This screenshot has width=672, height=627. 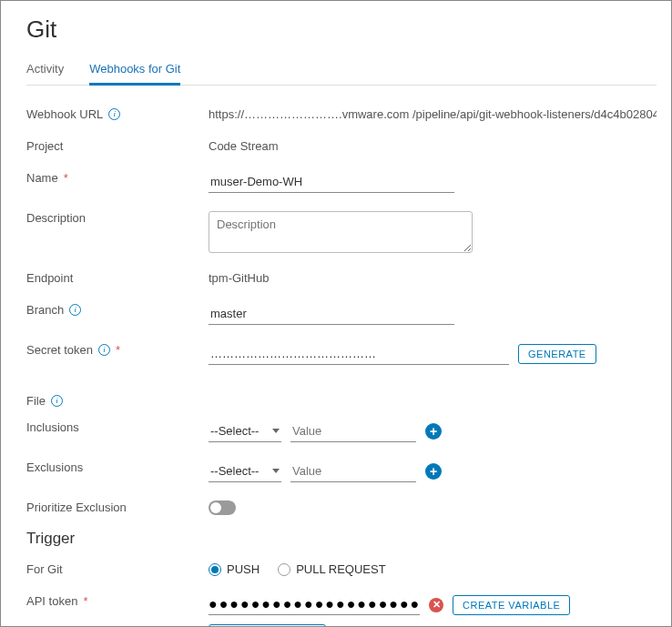 What do you see at coordinates (433, 144) in the screenshot?
I see `value-project: Code Stream` at bounding box center [433, 144].